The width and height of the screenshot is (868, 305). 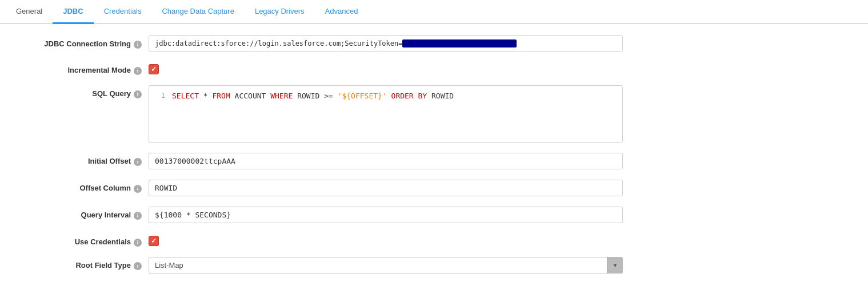 I want to click on root-field-type-row: Root Field Type i List-Map List Map, so click(x=434, y=266).